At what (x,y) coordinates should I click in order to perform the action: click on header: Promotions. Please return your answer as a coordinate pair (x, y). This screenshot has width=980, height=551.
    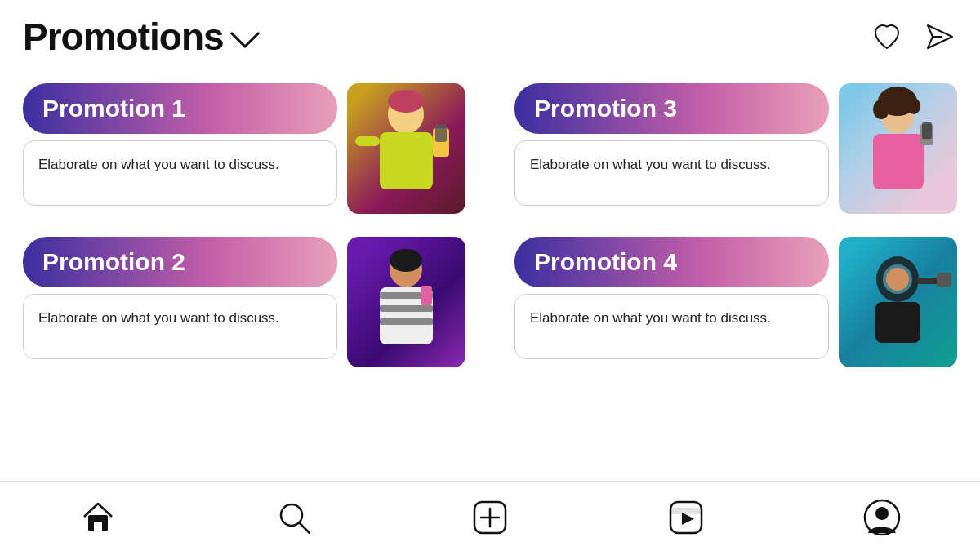
    Looking at the image, I should click on (490, 33).